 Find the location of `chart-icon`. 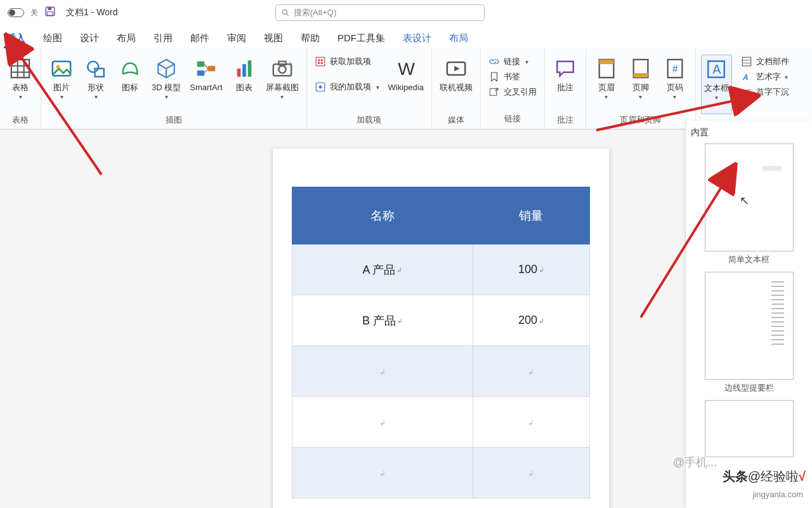

chart-icon is located at coordinates (244, 69).